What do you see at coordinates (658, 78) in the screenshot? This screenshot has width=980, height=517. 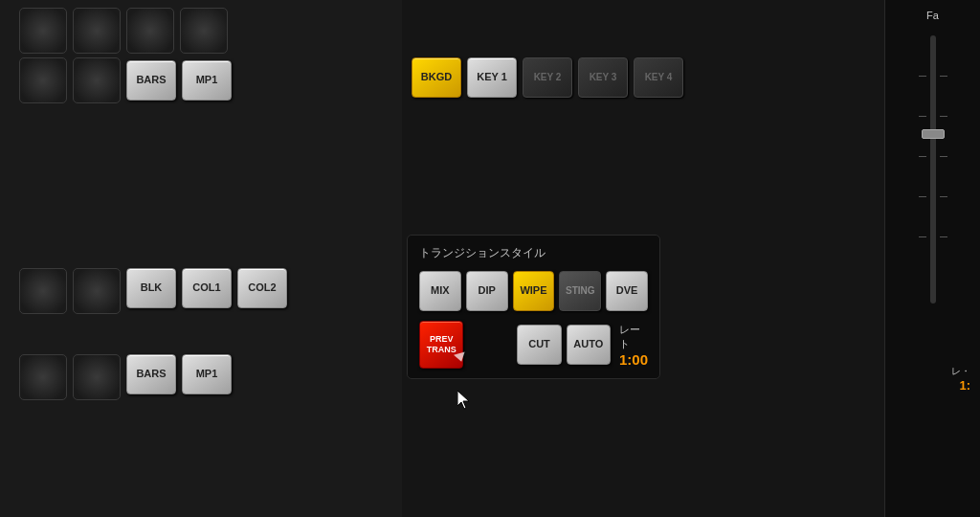 I see `key4-button: KEY 4` at bounding box center [658, 78].